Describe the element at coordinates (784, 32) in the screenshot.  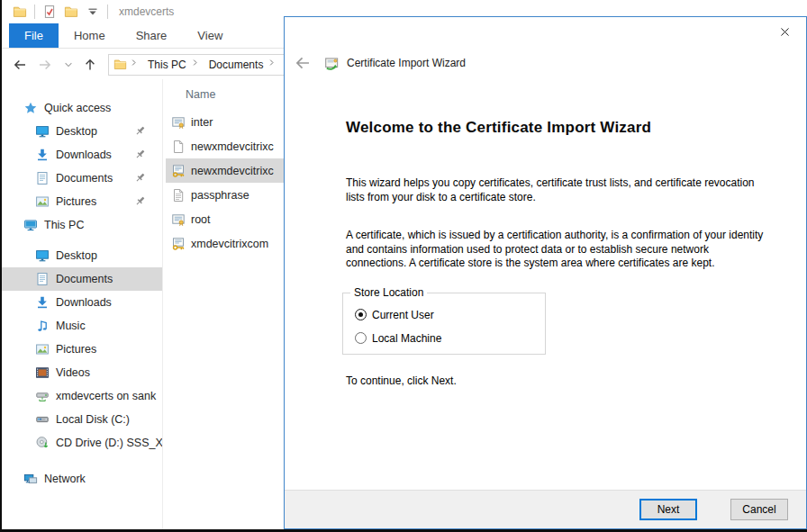
I see `close-button` at that location.